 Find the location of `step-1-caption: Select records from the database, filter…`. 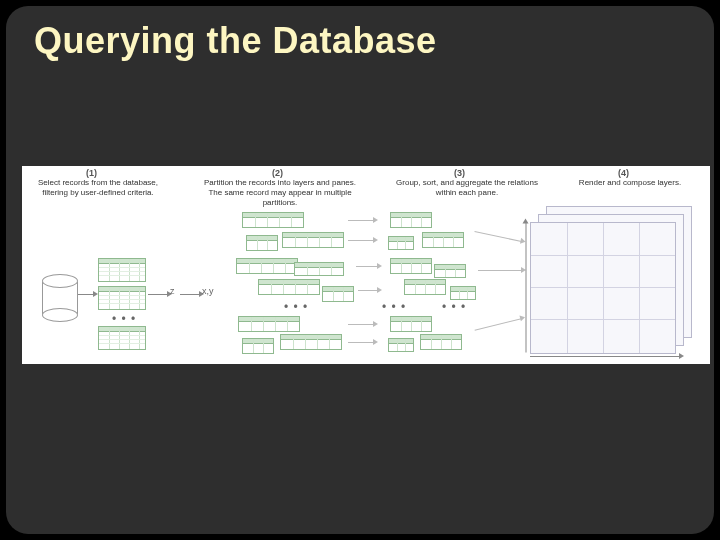

step-1-caption: Select records from the database, filter… is located at coordinates (98, 188).